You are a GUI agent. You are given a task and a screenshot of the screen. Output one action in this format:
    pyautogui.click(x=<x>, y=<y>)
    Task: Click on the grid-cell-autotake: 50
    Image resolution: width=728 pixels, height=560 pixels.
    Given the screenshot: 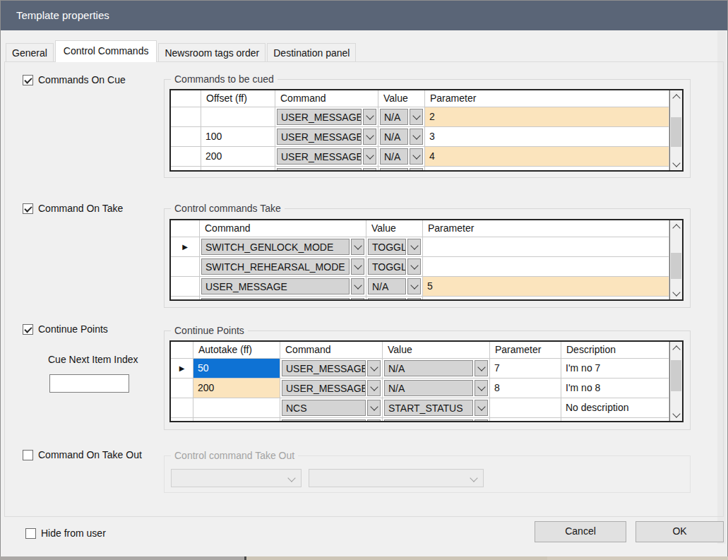 What is the action you would take?
    pyautogui.click(x=237, y=369)
    